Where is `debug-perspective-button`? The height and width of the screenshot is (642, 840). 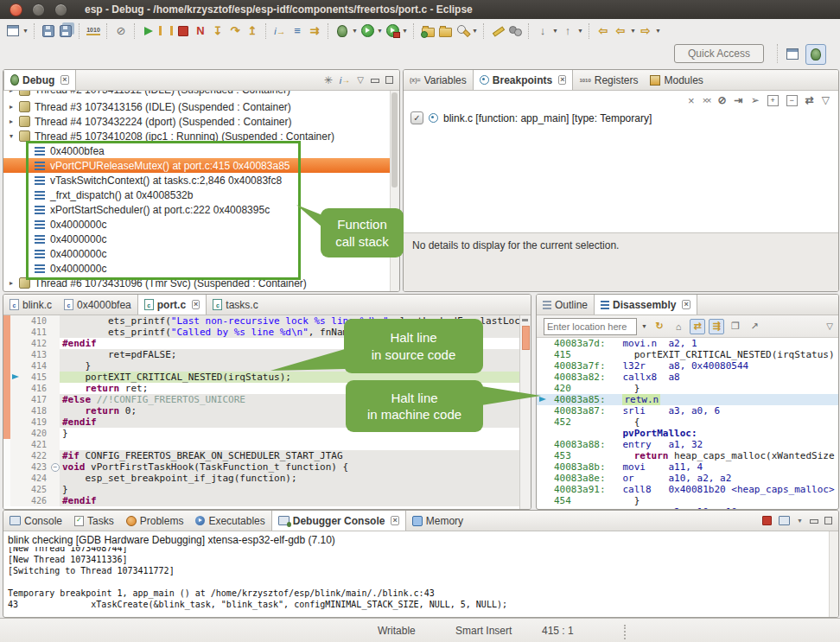 debug-perspective-button is located at coordinates (816, 54).